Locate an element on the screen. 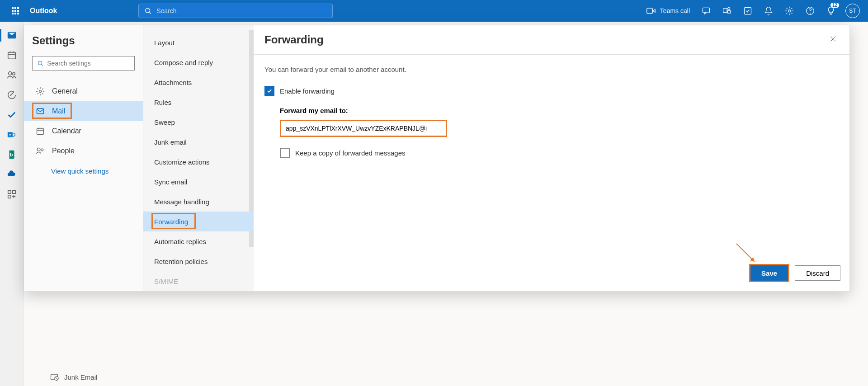 The image size is (868, 386). nav-calendar: Calendar is located at coordinates (83, 131).